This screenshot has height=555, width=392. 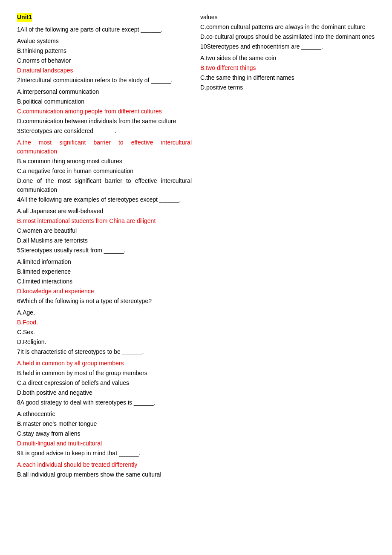 I want to click on answer-6d: D.Religion., so click(x=104, y=342).